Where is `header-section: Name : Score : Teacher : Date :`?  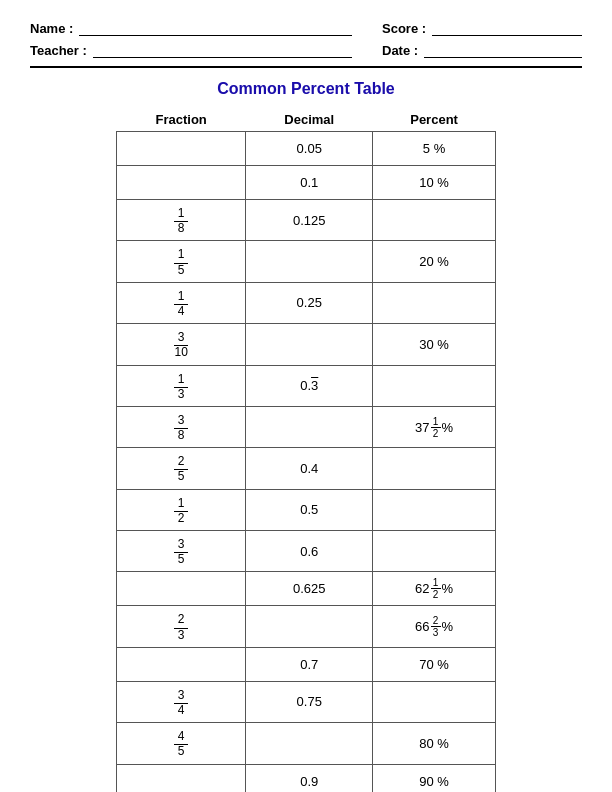
header-section: Name : Score : Teacher : Date : is located at coordinates (306, 39).